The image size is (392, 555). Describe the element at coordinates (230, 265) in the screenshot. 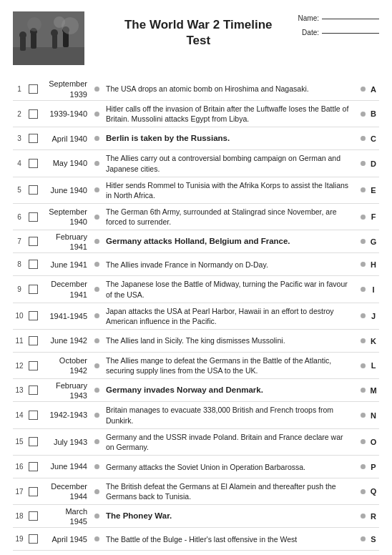

I see `row-event: The Allies invade France in Normandy on …` at that location.